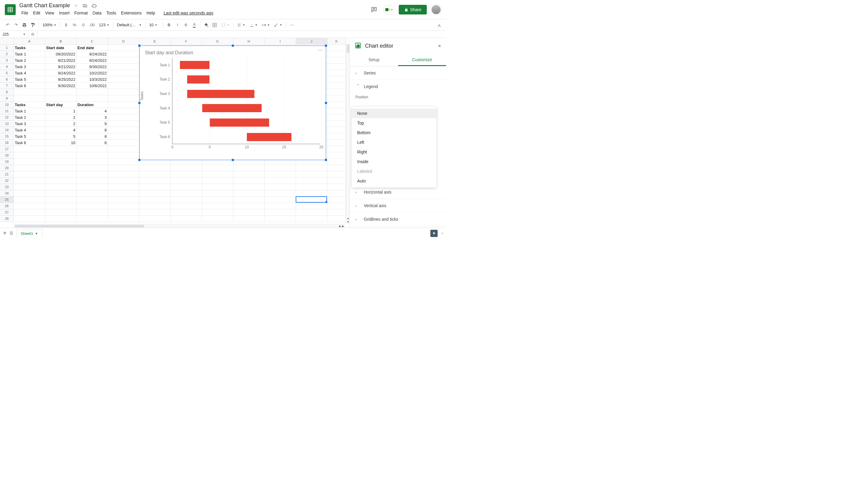 Image resolution: width=868 pixels, height=477 pixels. Describe the element at coordinates (7, 73) in the screenshot. I see `row-header: 5` at that location.